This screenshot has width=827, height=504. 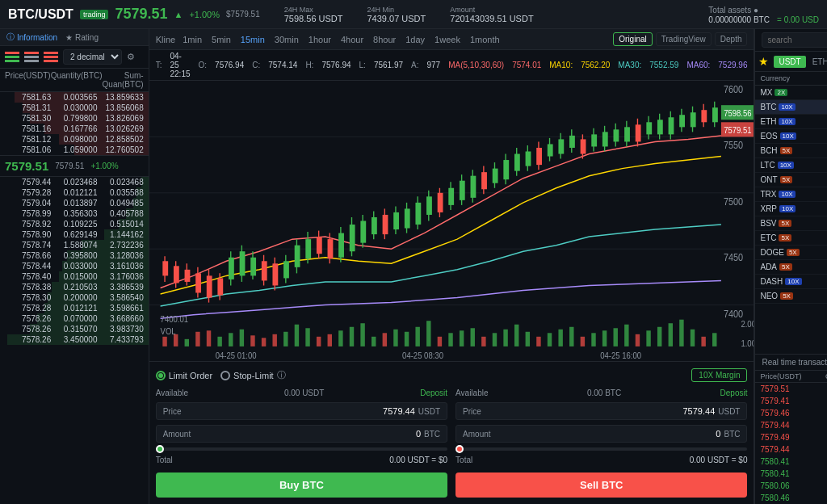 I want to click on list-item: XRP 10X 0.19593 +1.15%, so click(x=791, y=209).